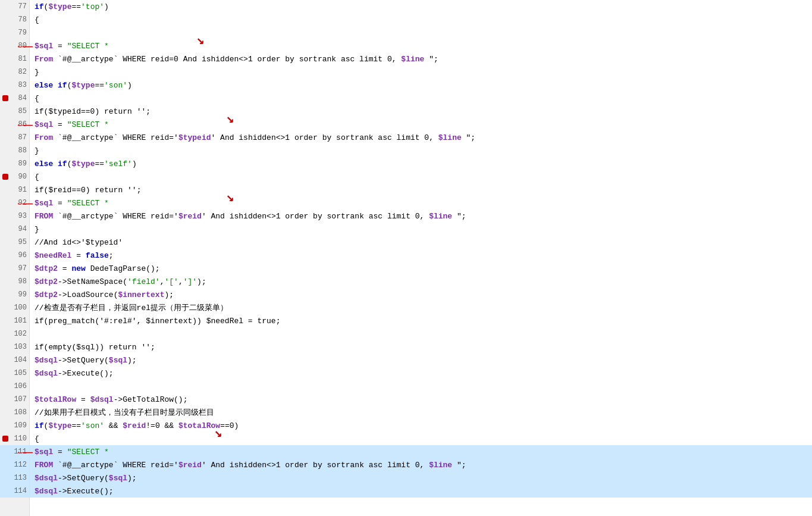 This screenshot has width=812, height=516. Describe the element at coordinates (20, 478) in the screenshot. I see `line-number: 113` at that location.